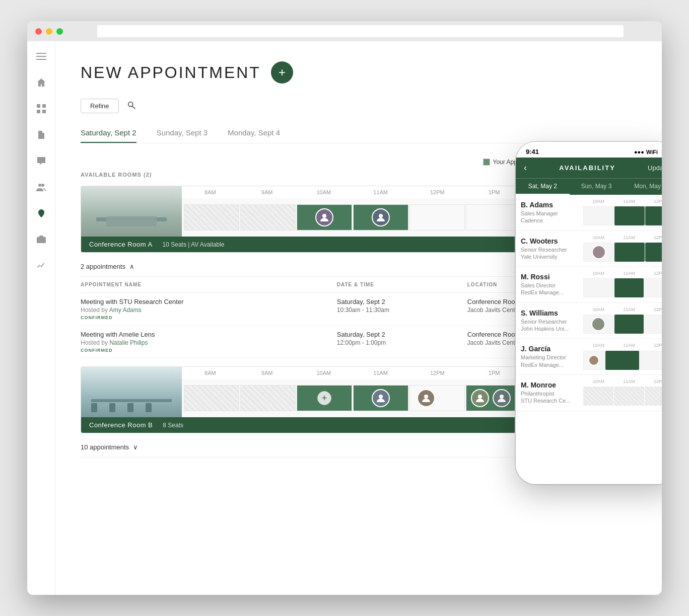  I want to click on sidebar-item-tools, so click(41, 266).